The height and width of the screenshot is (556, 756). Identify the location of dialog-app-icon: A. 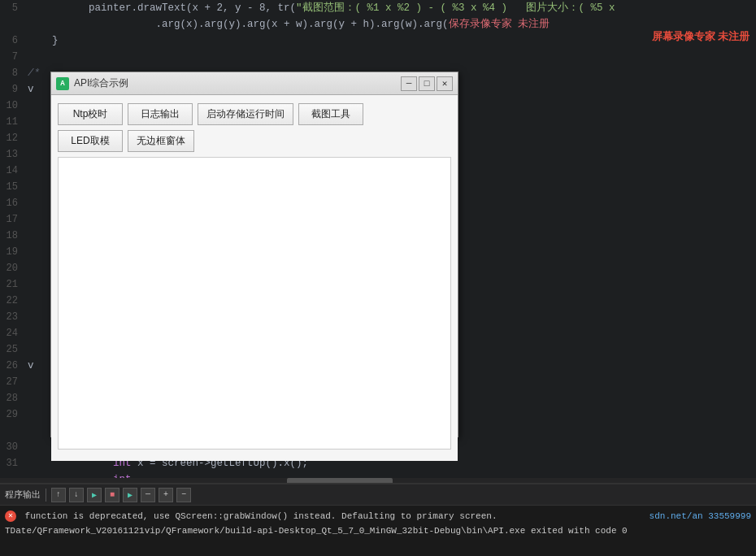
(63, 84).